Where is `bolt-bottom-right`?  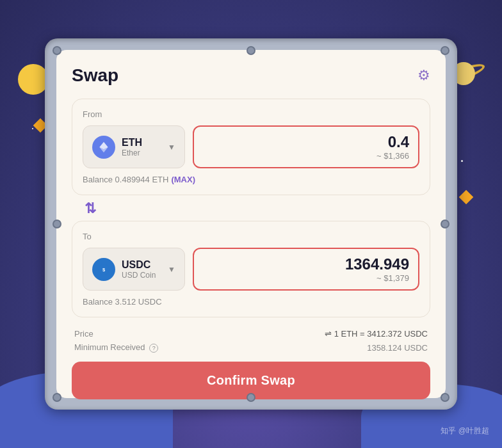 bolt-bottom-right is located at coordinates (445, 397).